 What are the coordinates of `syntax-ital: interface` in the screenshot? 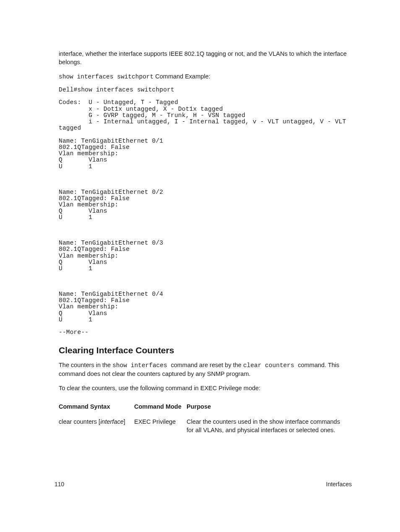 It's located at (112, 422).